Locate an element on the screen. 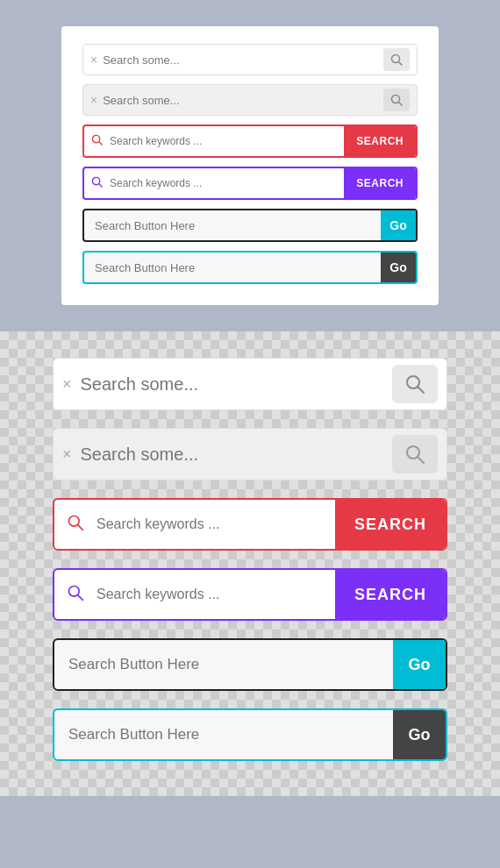  search-bar-gray-lg: × is located at coordinates (250, 454).